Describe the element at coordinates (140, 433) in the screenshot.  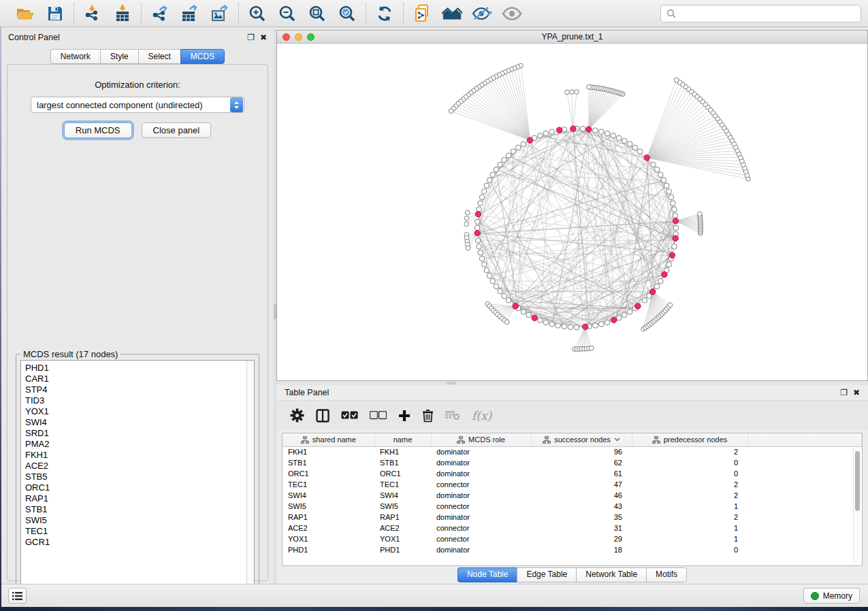
I see `result-node-item: SRD1` at that location.